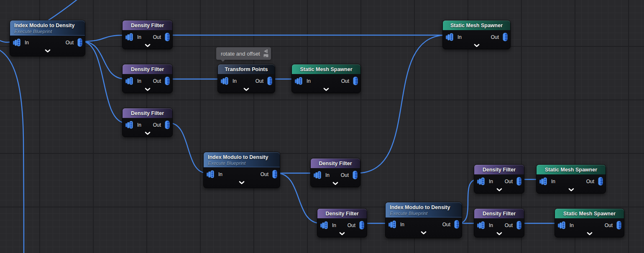  Describe the element at coordinates (33, 31) in the screenshot. I see `node-subtitle: Execute Blueprint` at that location.